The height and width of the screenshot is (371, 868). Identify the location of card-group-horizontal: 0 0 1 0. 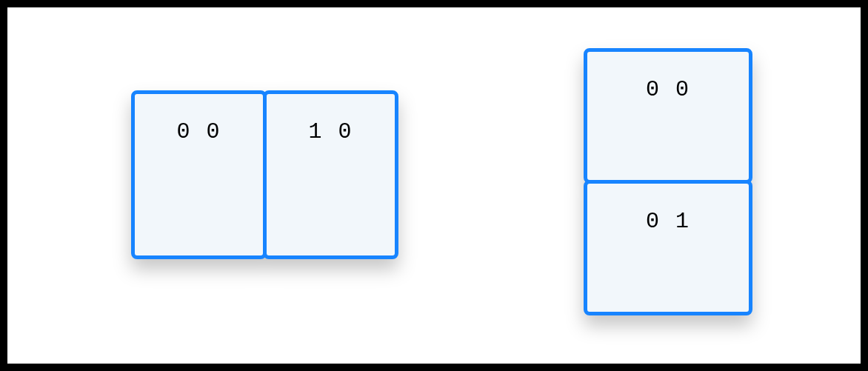
(265, 175).